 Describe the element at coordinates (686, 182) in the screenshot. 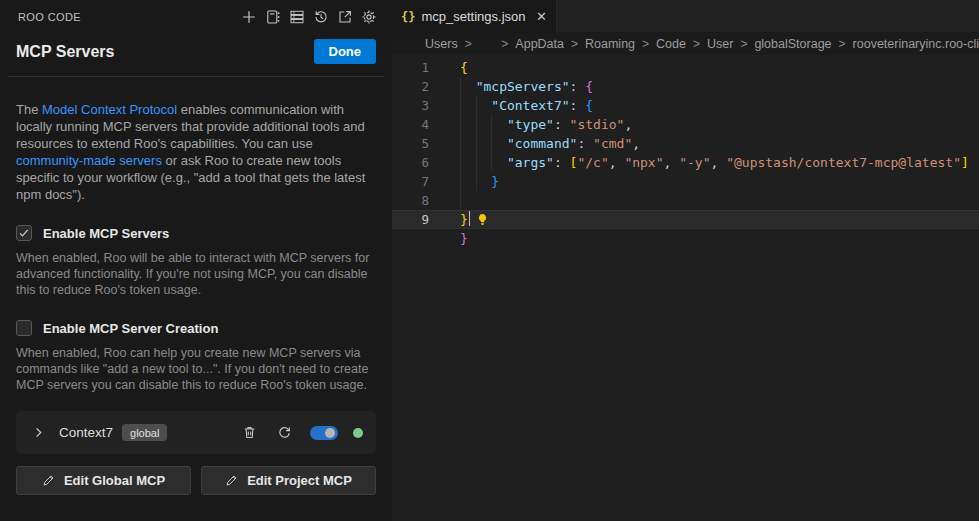

I see `code-line: 7 }` at that location.